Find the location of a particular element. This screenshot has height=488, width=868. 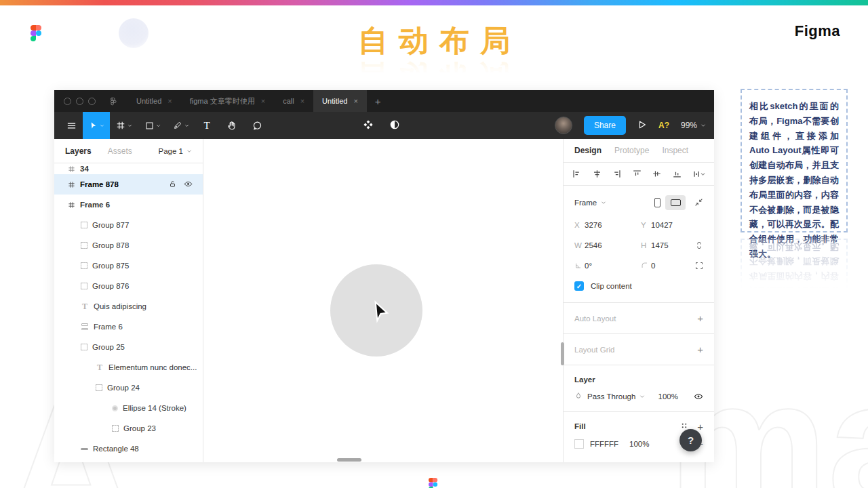

align-bottom-icon is located at coordinates (677, 174).